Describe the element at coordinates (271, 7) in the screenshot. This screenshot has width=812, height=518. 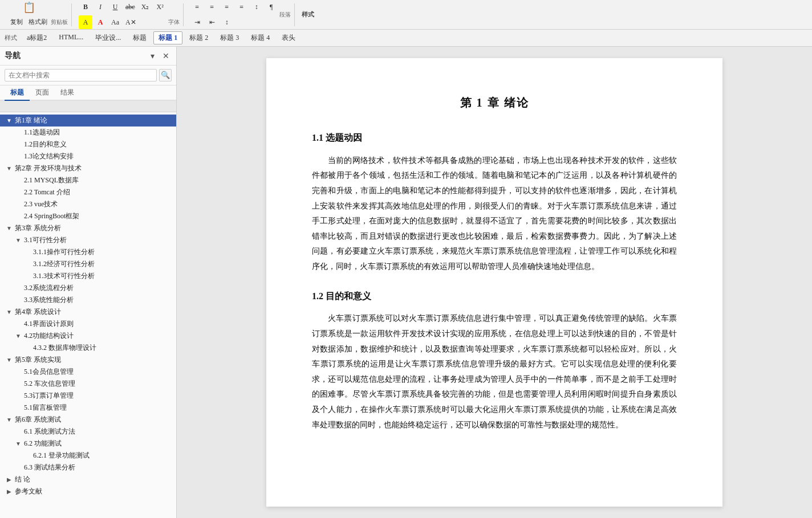
I see `show-marks-button: ¶` at that location.